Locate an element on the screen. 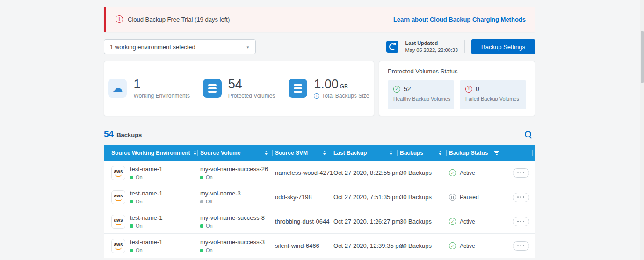  stat-working-environments: ☁ 1 Working Environments is located at coordinates (149, 88).